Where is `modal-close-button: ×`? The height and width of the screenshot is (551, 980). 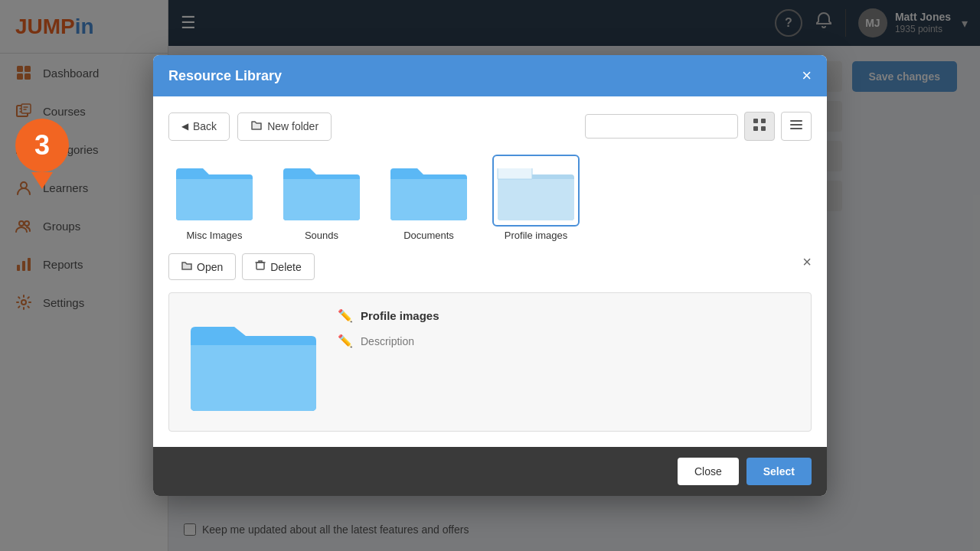 modal-close-button: × is located at coordinates (807, 76).